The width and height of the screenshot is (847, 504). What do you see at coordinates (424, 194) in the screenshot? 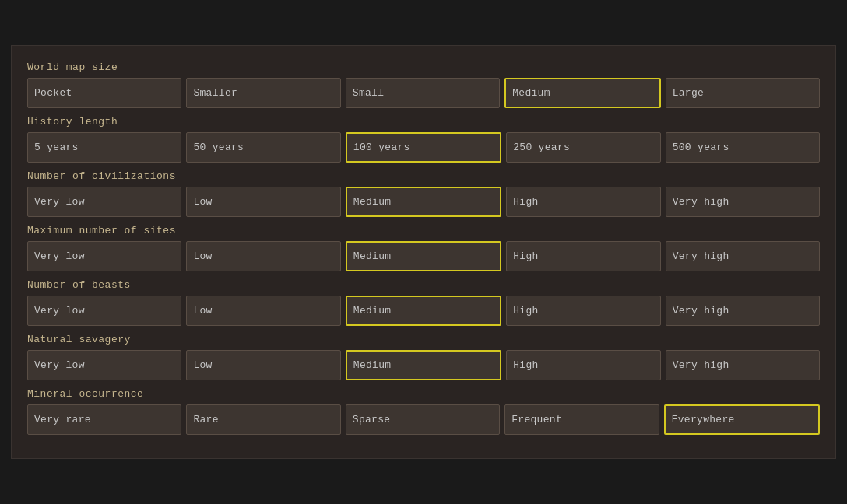
I see `section-num-civs: Number of civilizationsVery lowLowMedium…` at bounding box center [424, 194].